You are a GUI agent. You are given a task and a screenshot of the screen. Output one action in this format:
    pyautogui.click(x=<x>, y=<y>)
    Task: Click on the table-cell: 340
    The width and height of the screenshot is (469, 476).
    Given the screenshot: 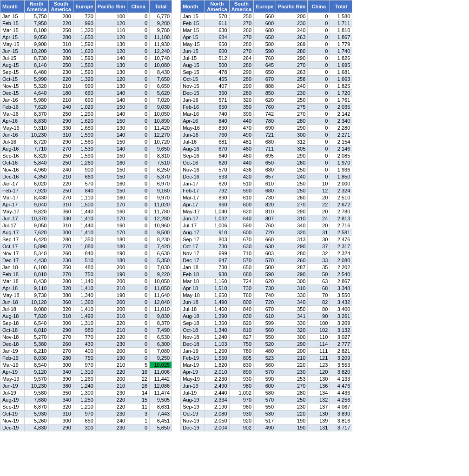 What is the action you would take?
    pyautogui.click(x=61, y=372)
    